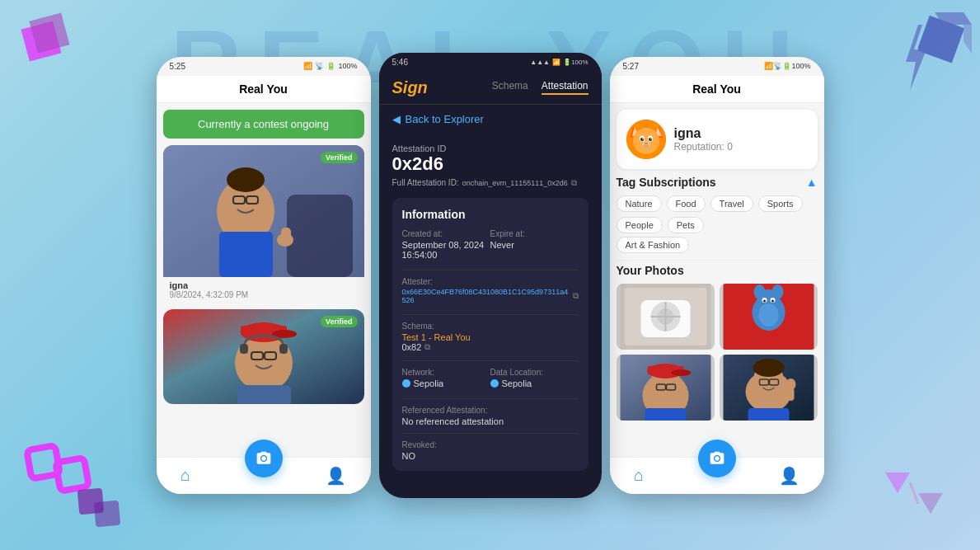 The height and width of the screenshot is (550, 980). Describe the element at coordinates (717, 352) in the screenshot. I see `photos-grid` at that location.